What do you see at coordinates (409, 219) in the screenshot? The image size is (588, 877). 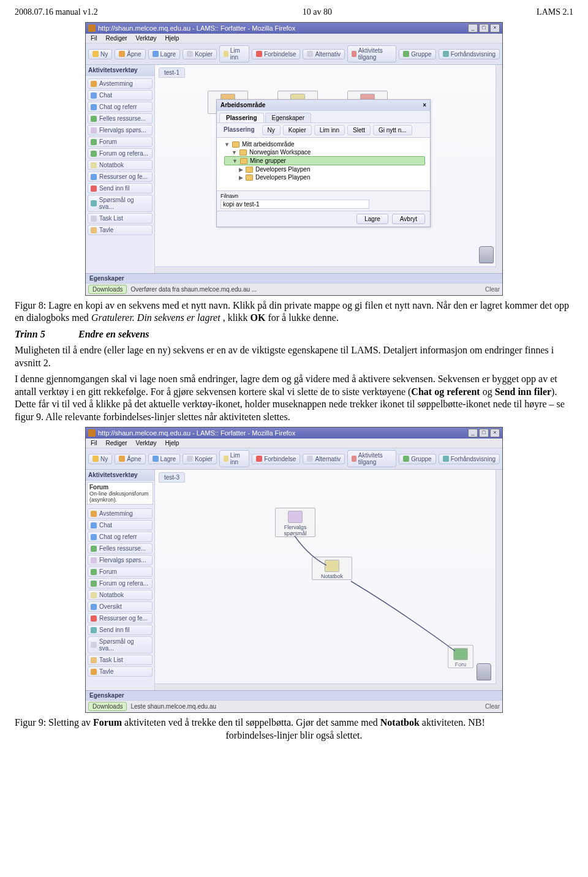 I see `dialog-cancel-button: Avbryt` at bounding box center [409, 219].